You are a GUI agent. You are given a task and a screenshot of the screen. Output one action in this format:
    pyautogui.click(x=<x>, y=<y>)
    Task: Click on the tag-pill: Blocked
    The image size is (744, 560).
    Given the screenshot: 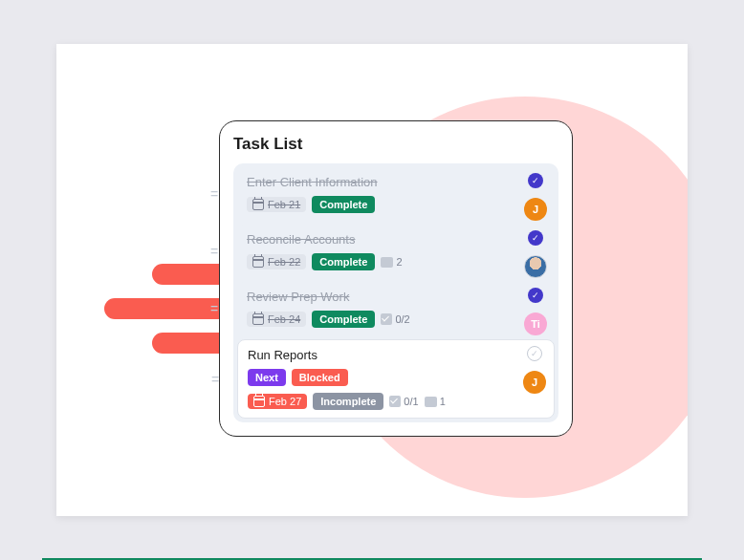 What is the action you would take?
    pyautogui.click(x=319, y=377)
    